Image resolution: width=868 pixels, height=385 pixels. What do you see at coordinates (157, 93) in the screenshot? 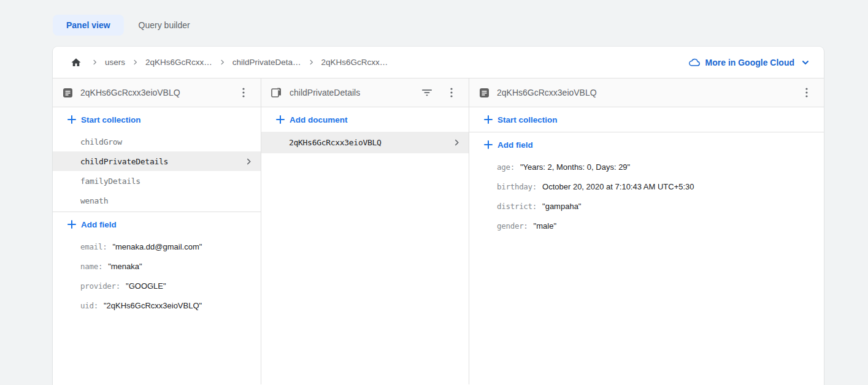
I see `panel-parent-document-header: 2qKHs6GcRcxx3eioVBLQ` at bounding box center [157, 93].